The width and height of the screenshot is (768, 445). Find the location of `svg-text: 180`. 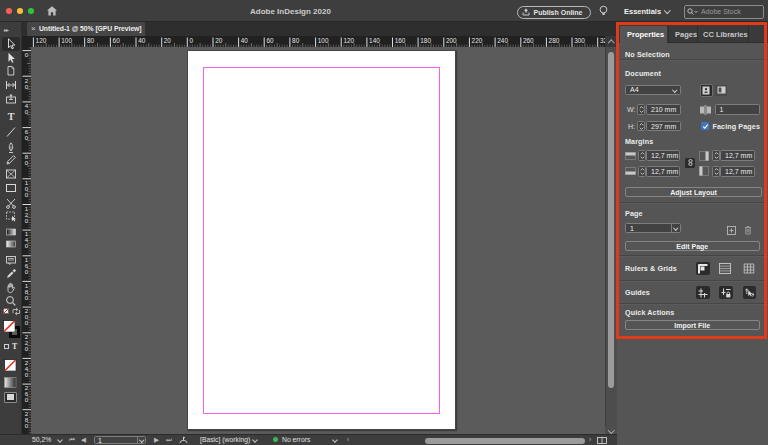

svg-text: 180 is located at coordinates (426, 40).